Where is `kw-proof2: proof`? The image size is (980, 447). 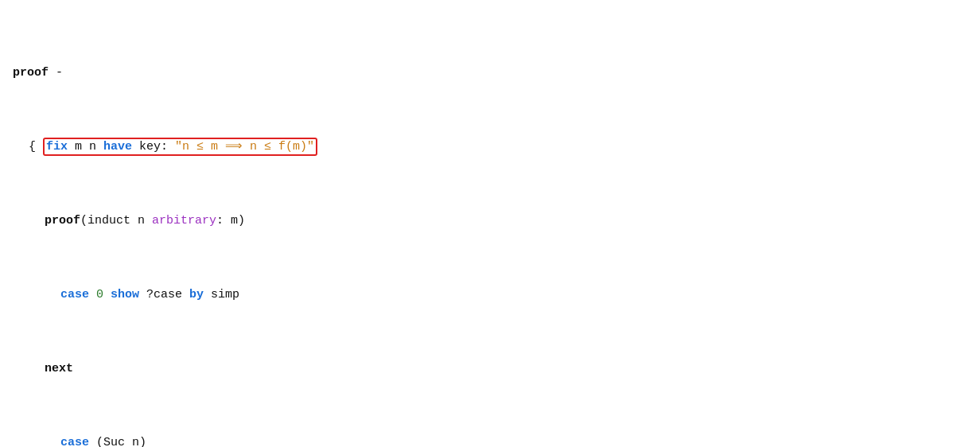
kw-proof2: proof is located at coordinates (62, 221).